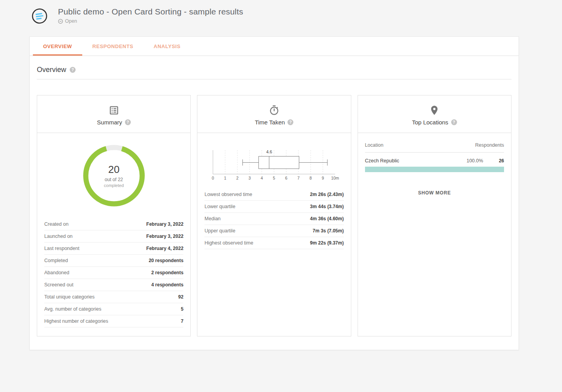 This screenshot has height=392, width=562. Describe the element at coordinates (52, 70) in the screenshot. I see `section-title: Overview` at that location.